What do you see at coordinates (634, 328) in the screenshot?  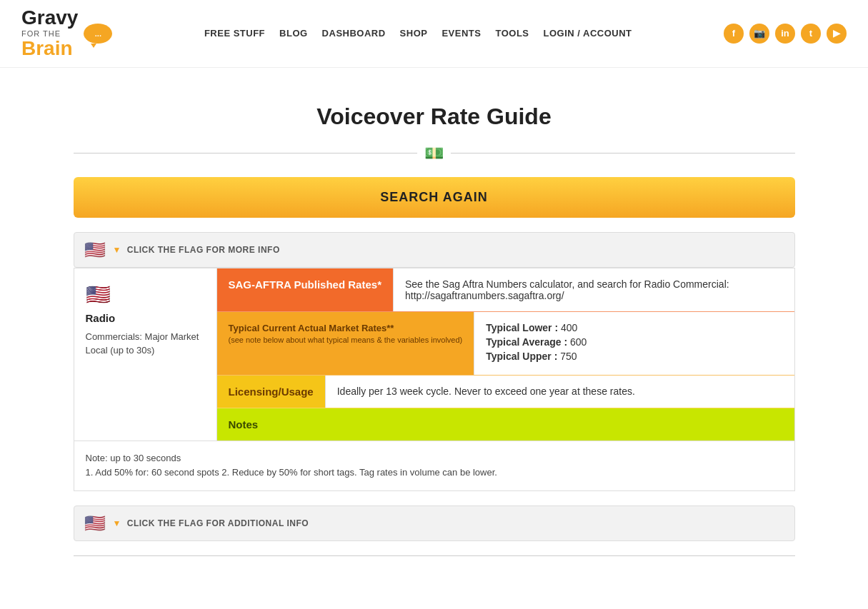 I see `typical-lower: Typical Lower : 400` at bounding box center [634, 328].